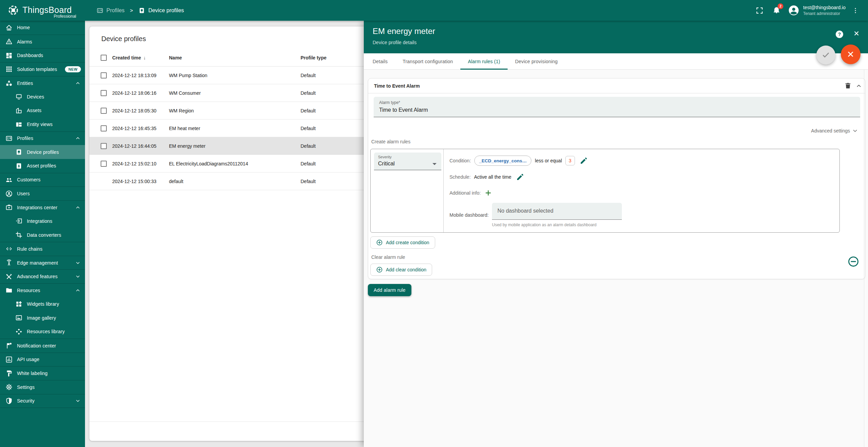  Describe the element at coordinates (385, 157) in the screenshot. I see `severity-label: Severity` at that location.